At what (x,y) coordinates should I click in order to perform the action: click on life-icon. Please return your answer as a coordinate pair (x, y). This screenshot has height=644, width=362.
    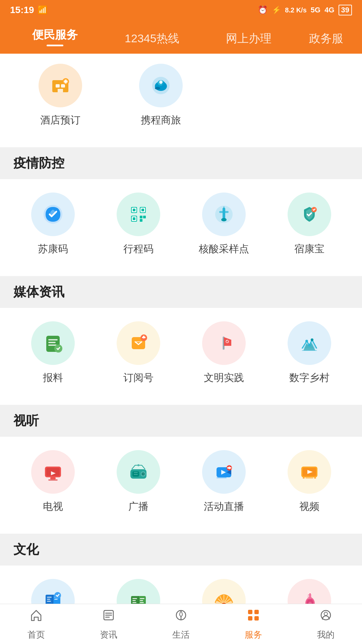
    Looking at the image, I should click on (181, 617).